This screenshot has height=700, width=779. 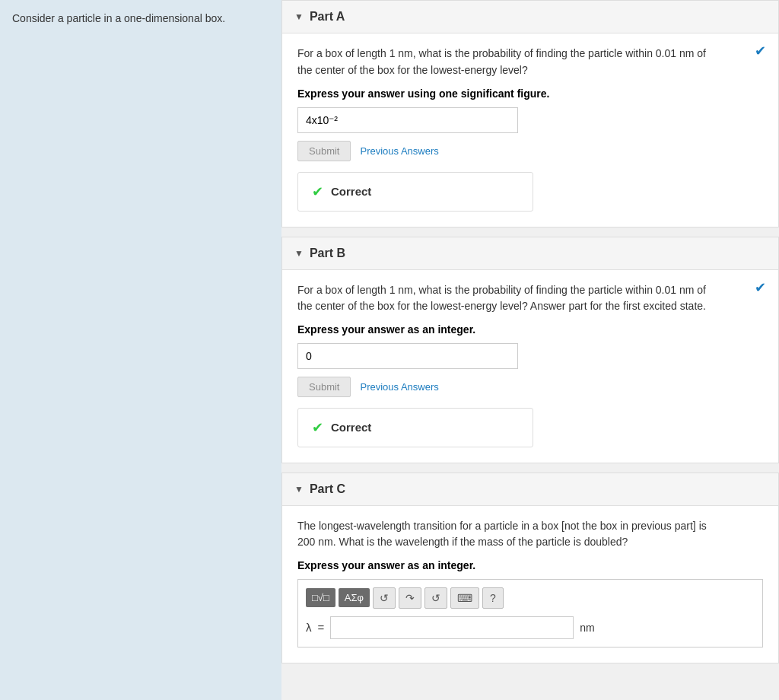 I want to click on part-c-math-area: □√□ ΑΣφ ↺ ↷ ↺ ⌨ ? λ = nm, so click(x=530, y=613).